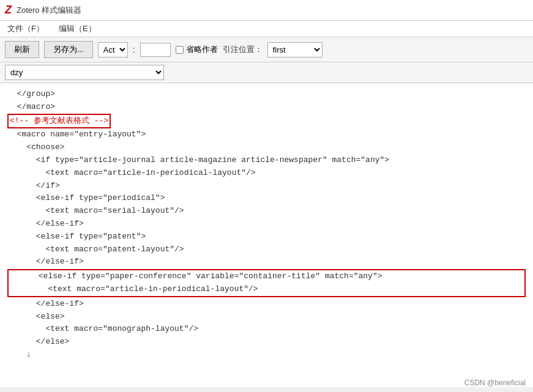  What do you see at coordinates (267, 283) in the screenshot?
I see `highlighted-block: <else-if type="paper-conference" variabl…` at bounding box center [267, 283].